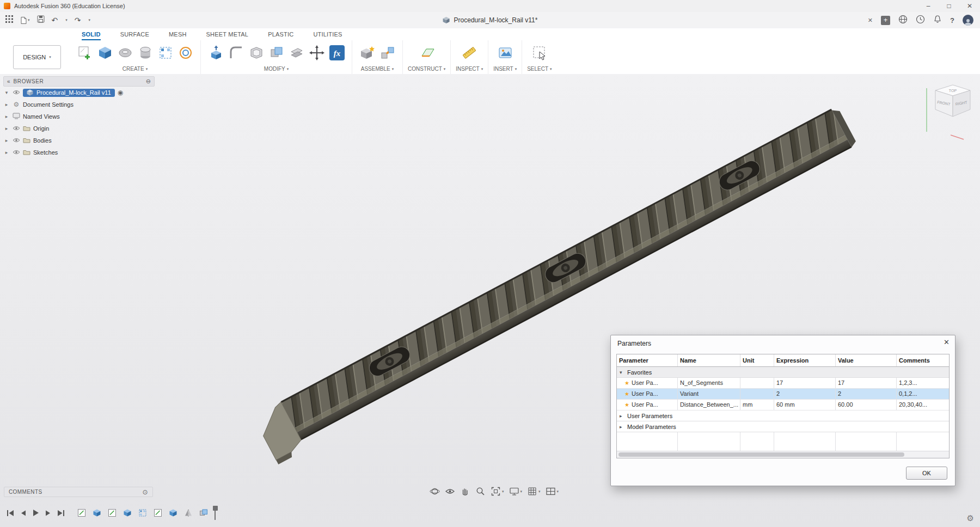 This screenshot has height=527, width=980. Describe the element at coordinates (427, 69) in the screenshot. I see `construct-group-label: CONSTRUCT▾` at that location.